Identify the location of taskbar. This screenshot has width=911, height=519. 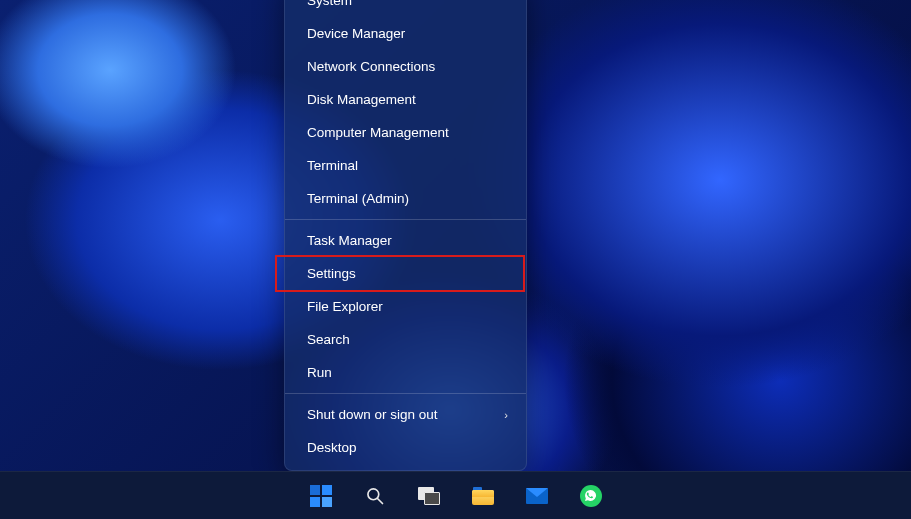
(456, 495).